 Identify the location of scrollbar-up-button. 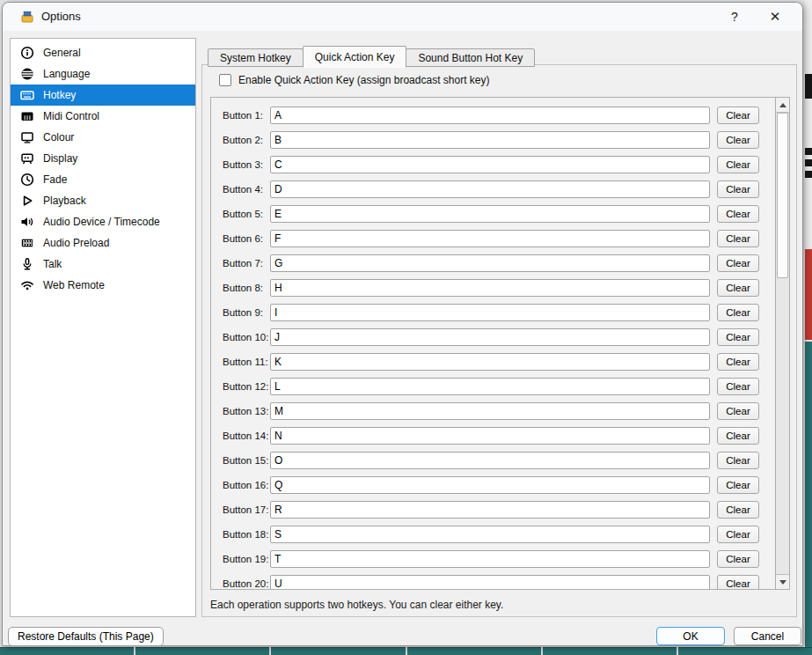
(783, 106).